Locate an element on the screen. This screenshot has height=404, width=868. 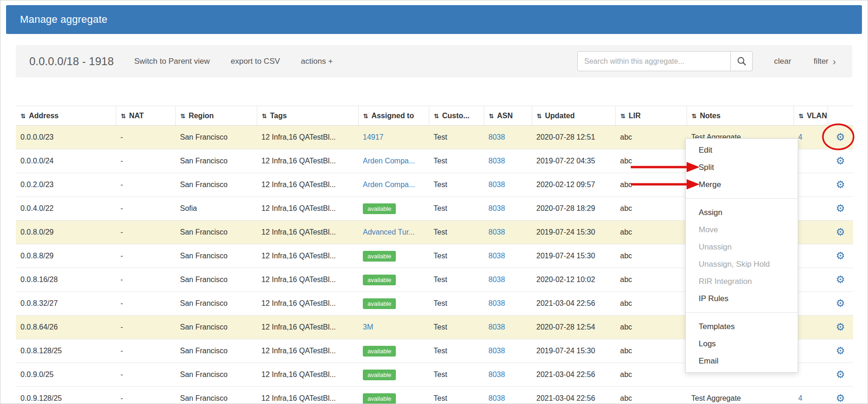
column-header-vlan: ⇅VLAN is located at coordinates (810, 116).